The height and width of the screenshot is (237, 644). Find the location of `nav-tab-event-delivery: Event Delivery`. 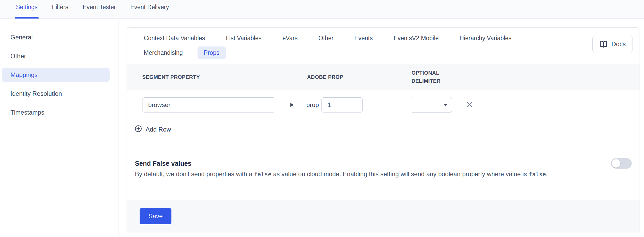

nav-tab-event-delivery: Event Delivery is located at coordinates (150, 9).